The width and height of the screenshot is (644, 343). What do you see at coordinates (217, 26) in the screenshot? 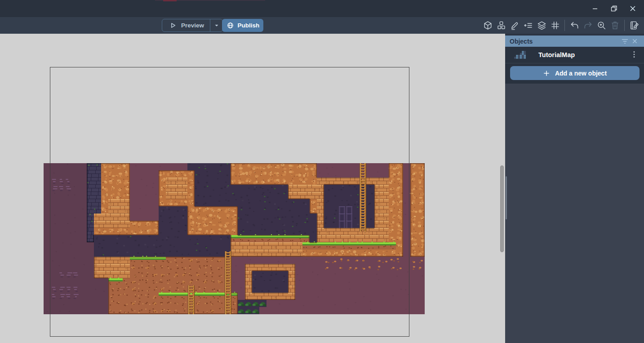
I see `chevron-down-icon` at bounding box center [217, 26].